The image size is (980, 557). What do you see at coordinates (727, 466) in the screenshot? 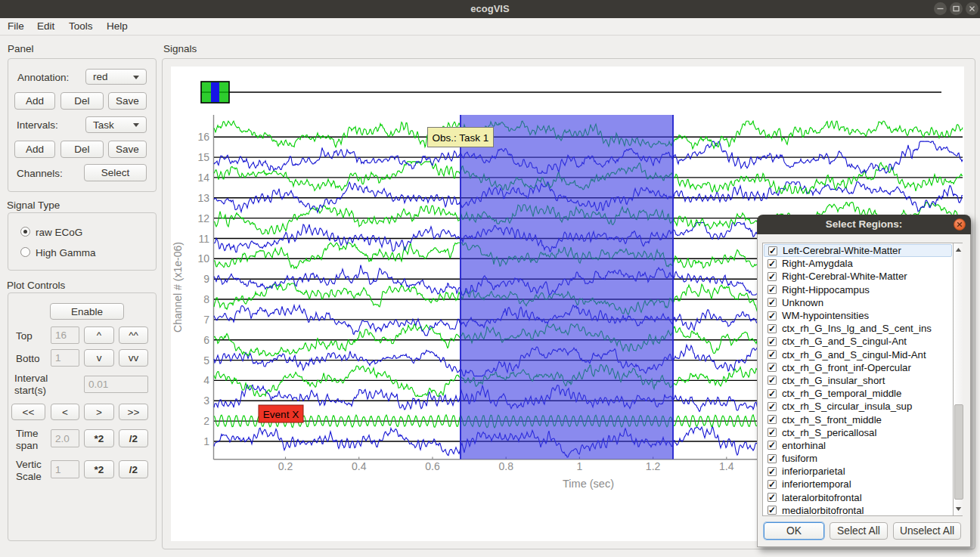
I see `svg-text: 1.4` at bounding box center [727, 466].